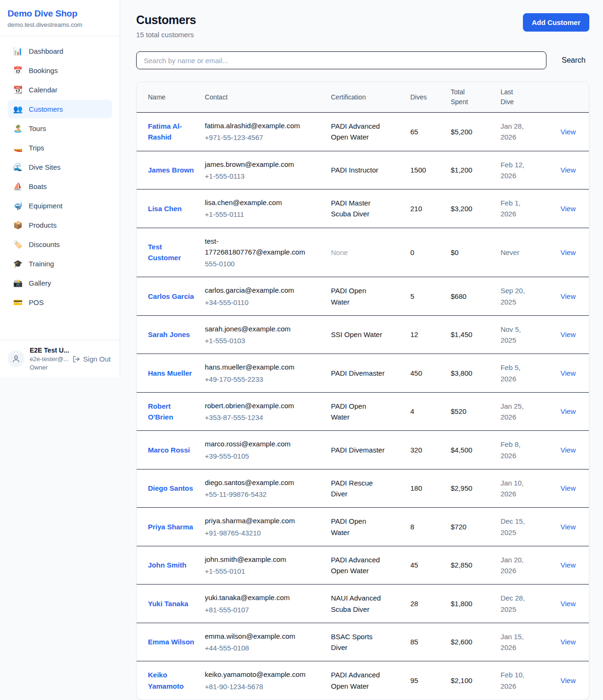  Describe the element at coordinates (91, 359) in the screenshot. I see `sign-out-button: Sign Out` at that location.